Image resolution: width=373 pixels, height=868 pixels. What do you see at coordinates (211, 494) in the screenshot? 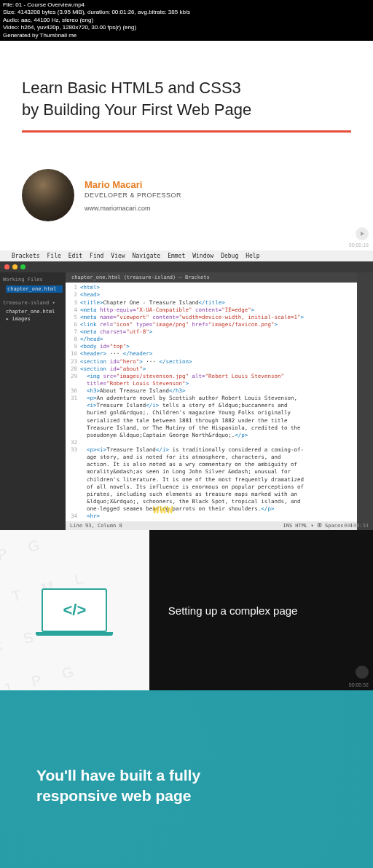
I see `code-line: pirates, including such elements as trea…` at bounding box center [211, 494].